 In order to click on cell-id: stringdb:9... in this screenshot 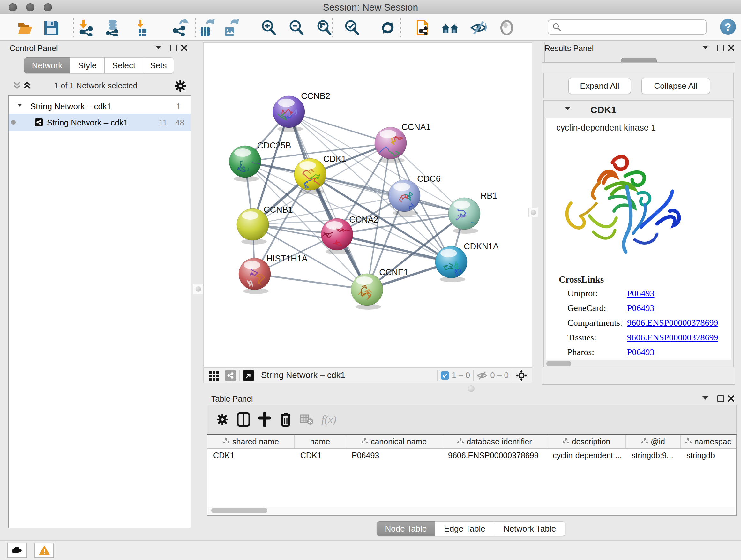, I will do `click(653, 455)`.